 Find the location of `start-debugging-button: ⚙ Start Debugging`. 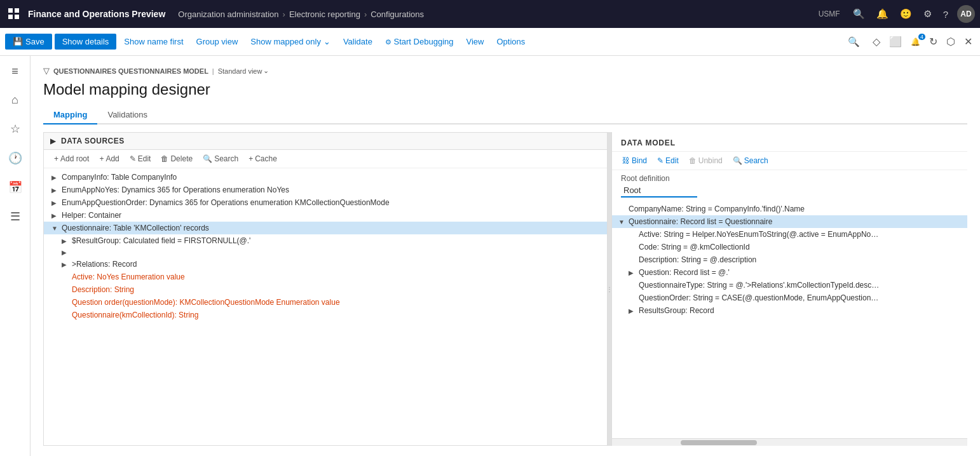

start-debugging-button: ⚙ Start Debugging is located at coordinates (419, 42).